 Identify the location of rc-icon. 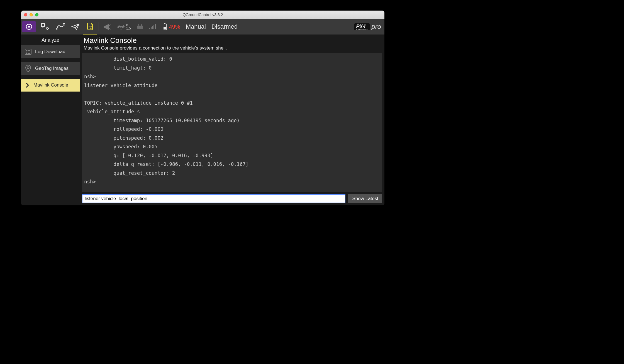
(140, 27).